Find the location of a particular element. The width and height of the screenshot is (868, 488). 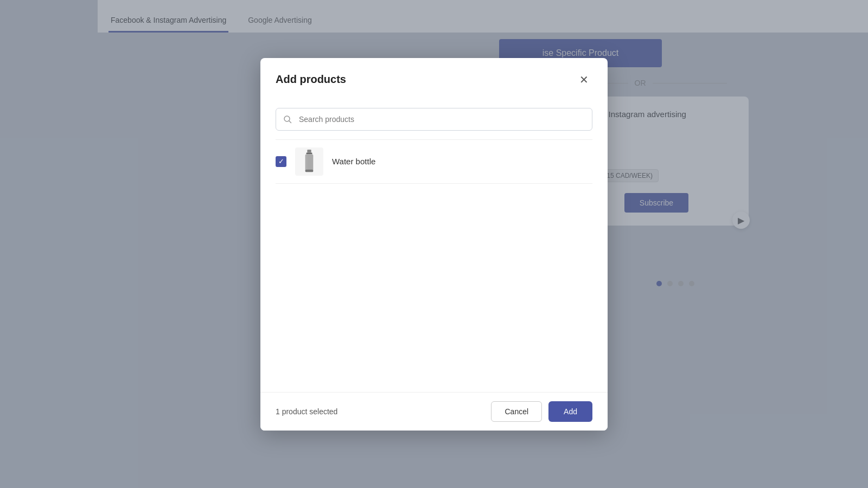

product-checkbox: ✓ is located at coordinates (281, 162).